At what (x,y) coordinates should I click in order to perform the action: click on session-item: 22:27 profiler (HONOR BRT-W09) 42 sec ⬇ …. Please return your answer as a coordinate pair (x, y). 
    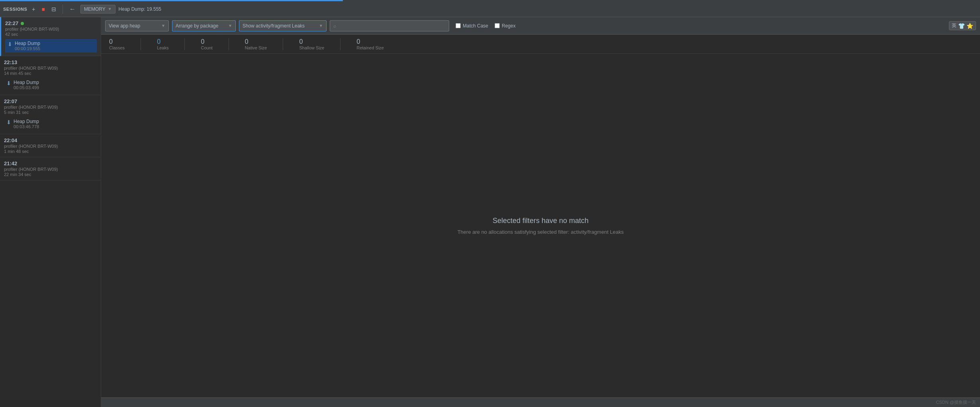
    Looking at the image, I should click on (50, 37).